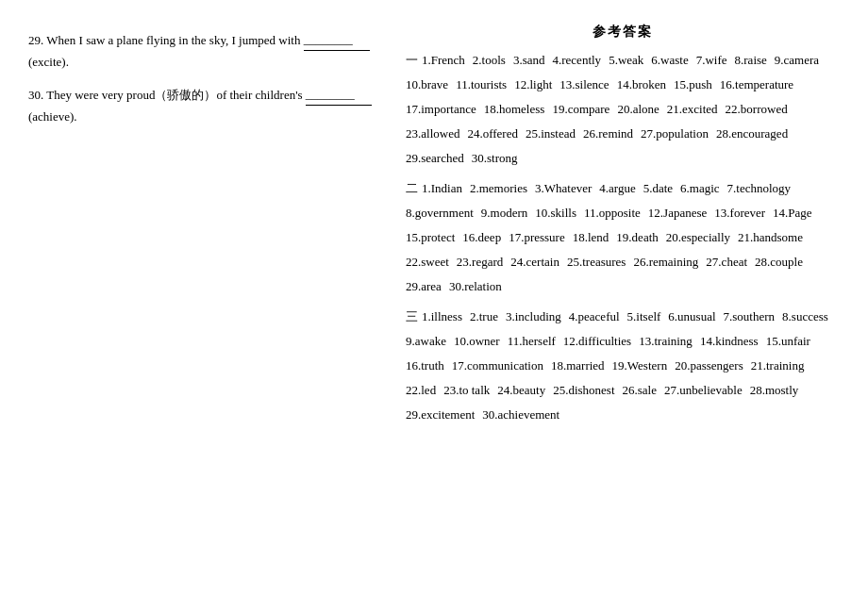  I want to click on s1-a27: 27.population, so click(675, 134).